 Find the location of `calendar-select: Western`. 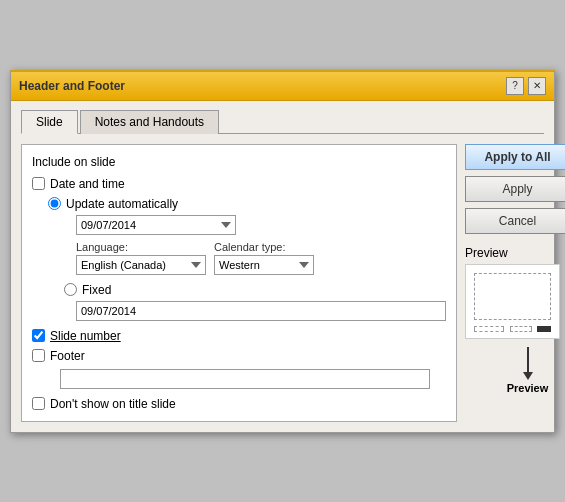

calendar-select: Western is located at coordinates (264, 265).